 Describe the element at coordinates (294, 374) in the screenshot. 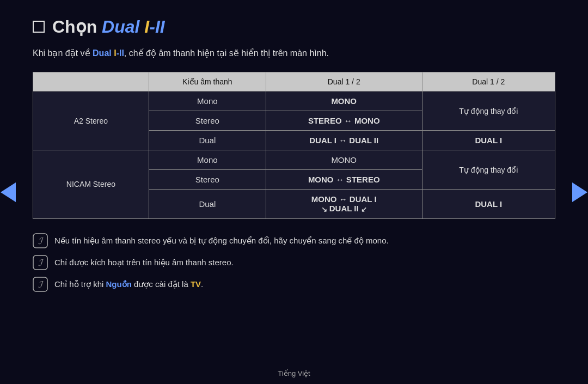

I see `footer-language: Tiếng Việt` at that location.